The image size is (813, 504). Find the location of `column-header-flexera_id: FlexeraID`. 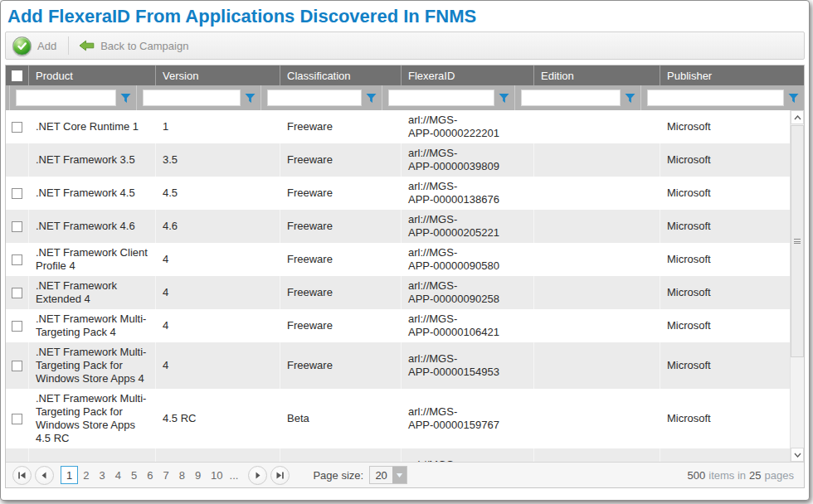

column-header-flexera_id: FlexeraID is located at coordinates (467, 75).